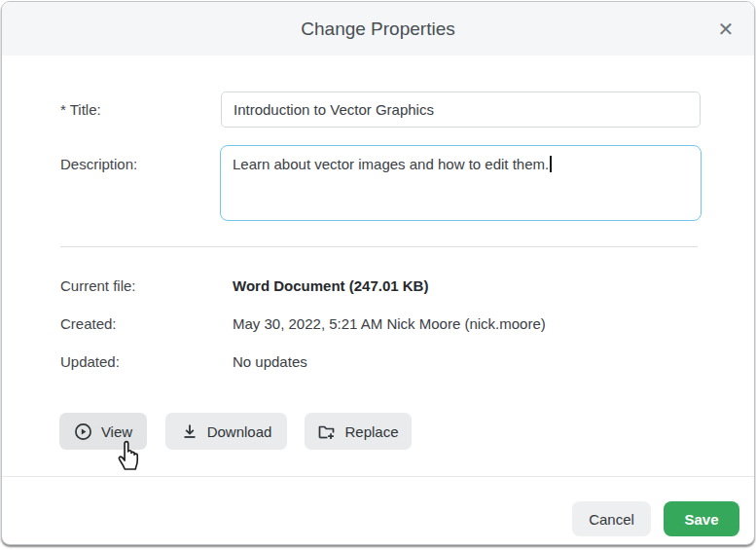 The image size is (756, 550). Describe the element at coordinates (378, 29) in the screenshot. I see `dialog-title: Change Properties` at that location.